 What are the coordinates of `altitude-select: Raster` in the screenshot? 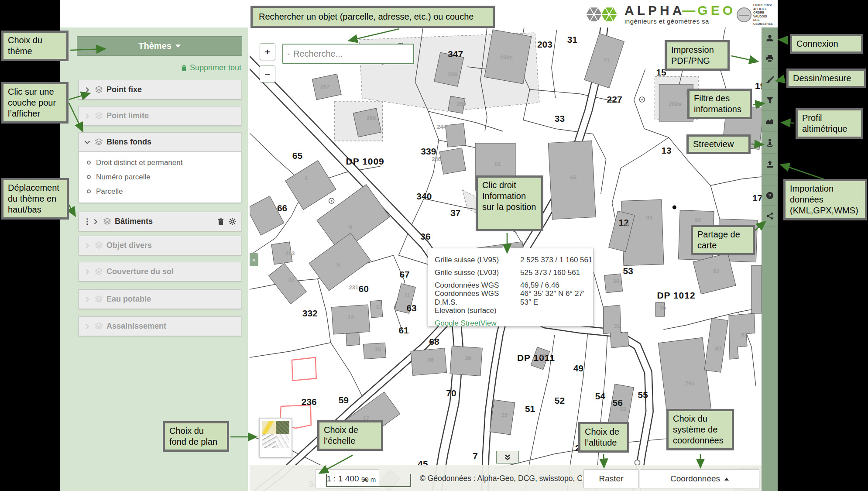 It's located at (611, 479).